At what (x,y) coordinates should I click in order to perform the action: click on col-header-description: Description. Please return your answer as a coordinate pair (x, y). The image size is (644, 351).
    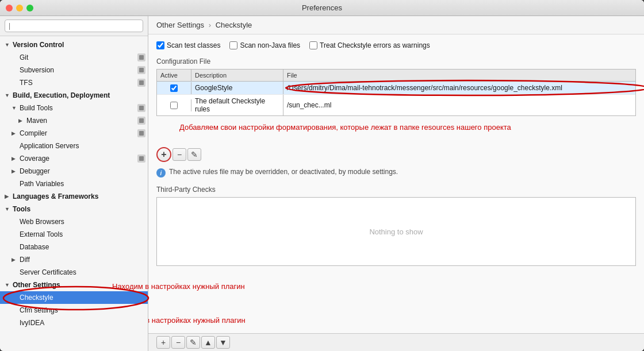
    Looking at the image, I should click on (237, 75).